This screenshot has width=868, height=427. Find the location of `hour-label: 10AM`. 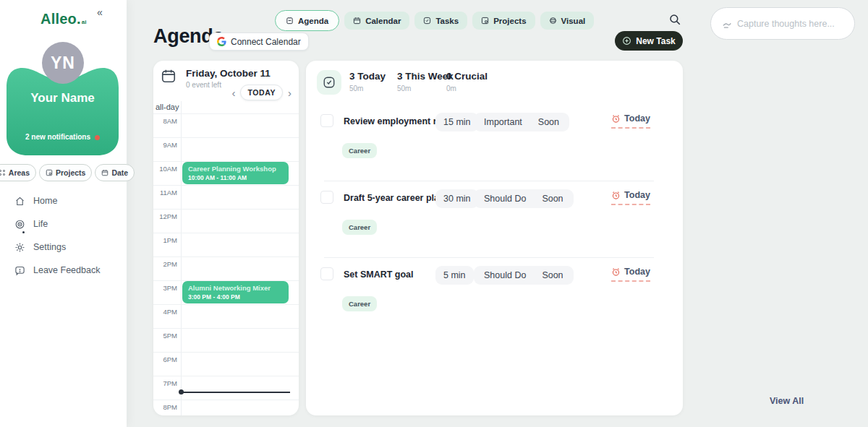

hour-label: 10AM is located at coordinates (165, 169).